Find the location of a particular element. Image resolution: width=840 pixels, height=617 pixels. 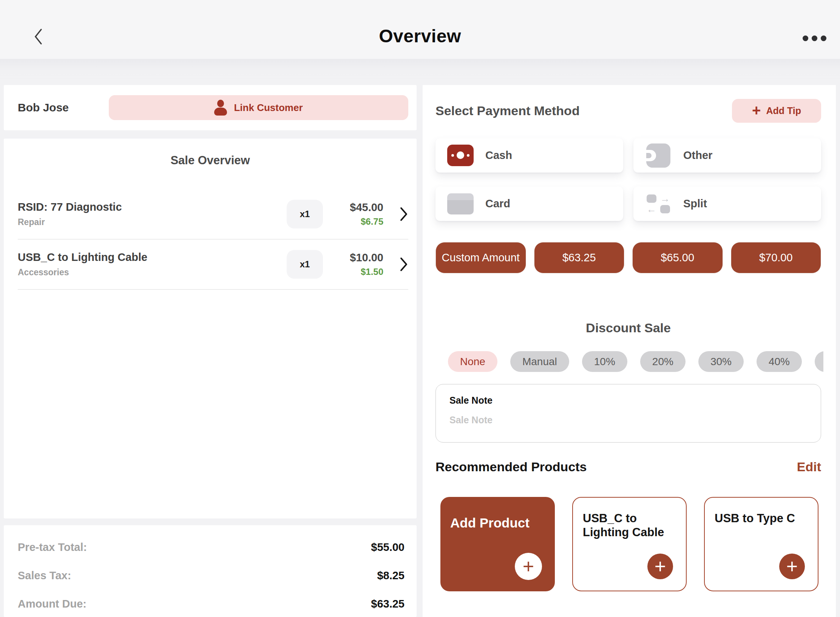

payment-method-card: Card is located at coordinates (530, 204).